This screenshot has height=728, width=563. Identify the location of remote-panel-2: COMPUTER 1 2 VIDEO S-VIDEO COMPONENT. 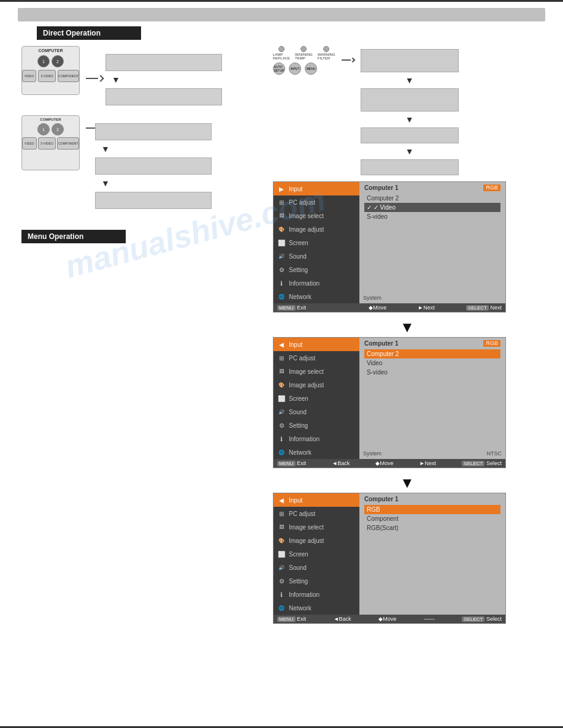
(50, 143).